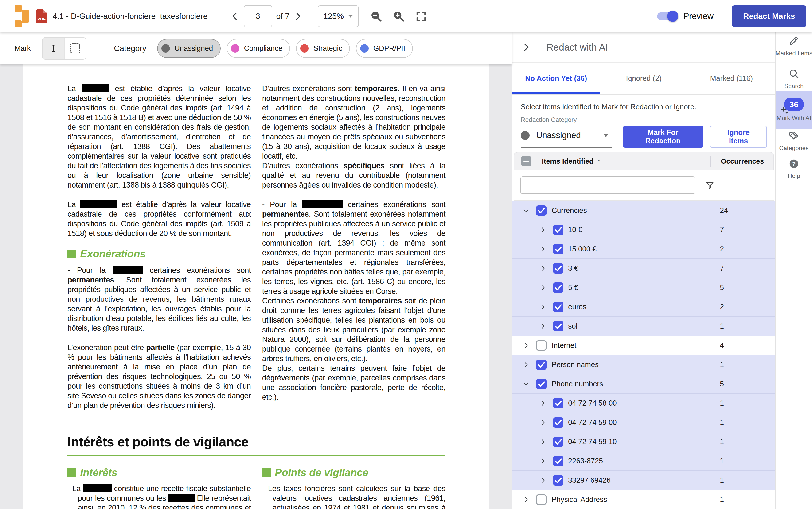 Image resolution: width=812 pixels, height=509 pixels. Describe the element at coordinates (399, 16) in the screenshot. I see `zoom-in-button` at that location.